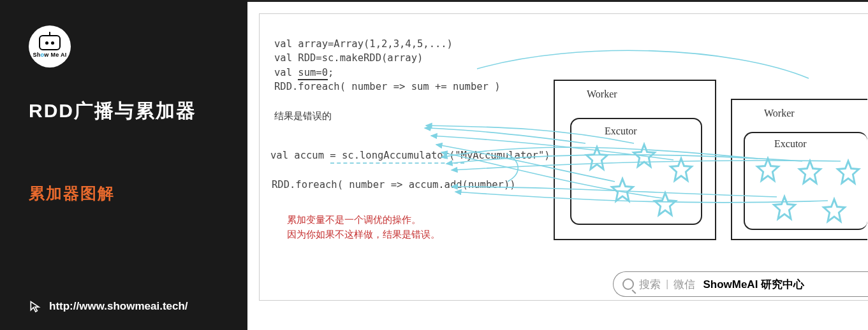  Describe the element at coordinates (35, 306) in the screenshot. I see `cursor-icon` at that location.